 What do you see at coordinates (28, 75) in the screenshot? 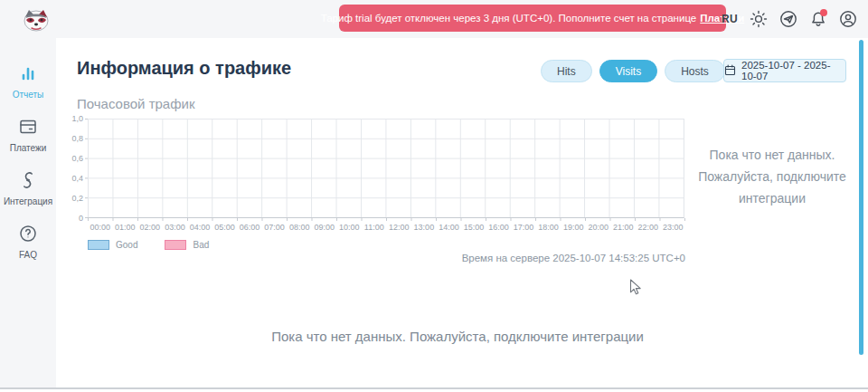
I see `bar-chart-icon` at bounding box center [28, 75].